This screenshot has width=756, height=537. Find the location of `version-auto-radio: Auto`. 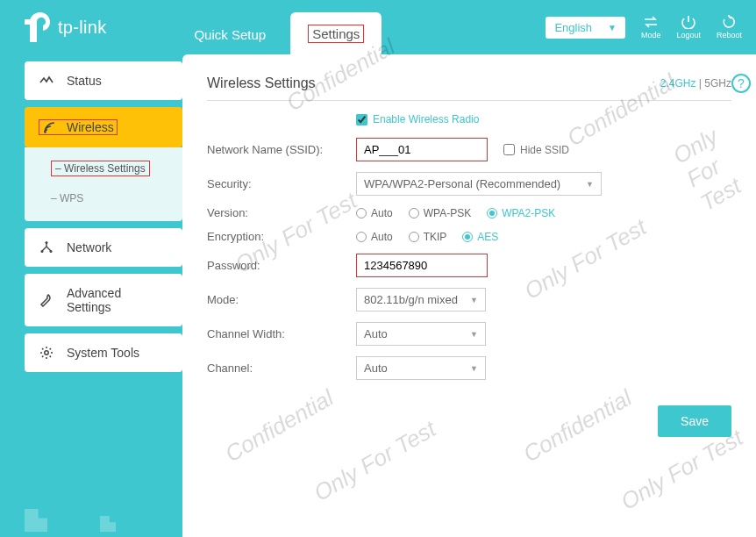

version-auto-radio: Auto is located at coordinates (374, 213).